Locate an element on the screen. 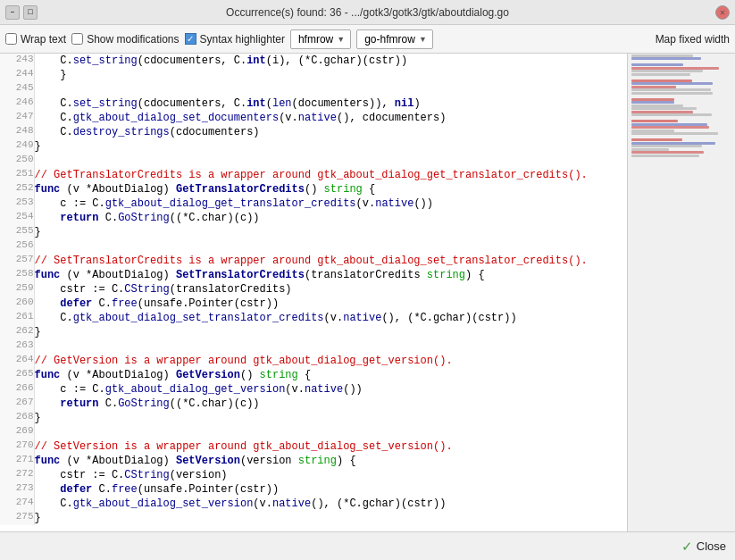  line-number: 252 is located at coordinates (17, 189).